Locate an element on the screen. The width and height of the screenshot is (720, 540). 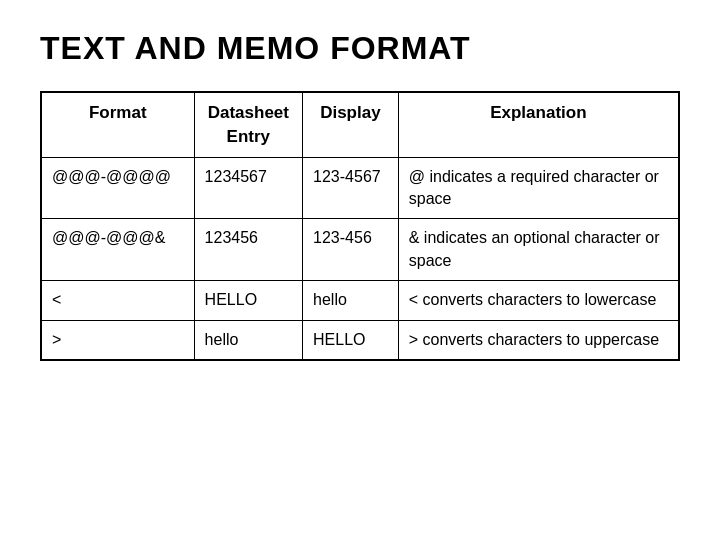
table-row: @@@-@@@&123456123-456& indicates an opti… is located at coordinates (360, 250).